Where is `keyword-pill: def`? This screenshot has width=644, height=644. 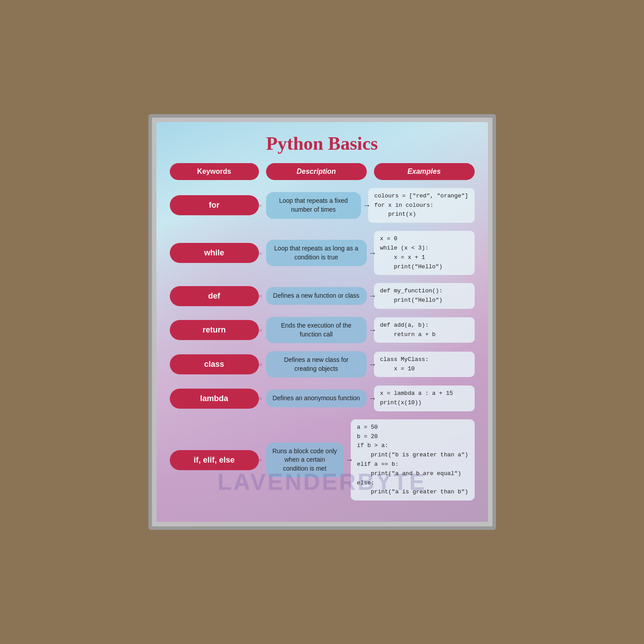
keyword-pill: def is located at coordinates (214, 296).